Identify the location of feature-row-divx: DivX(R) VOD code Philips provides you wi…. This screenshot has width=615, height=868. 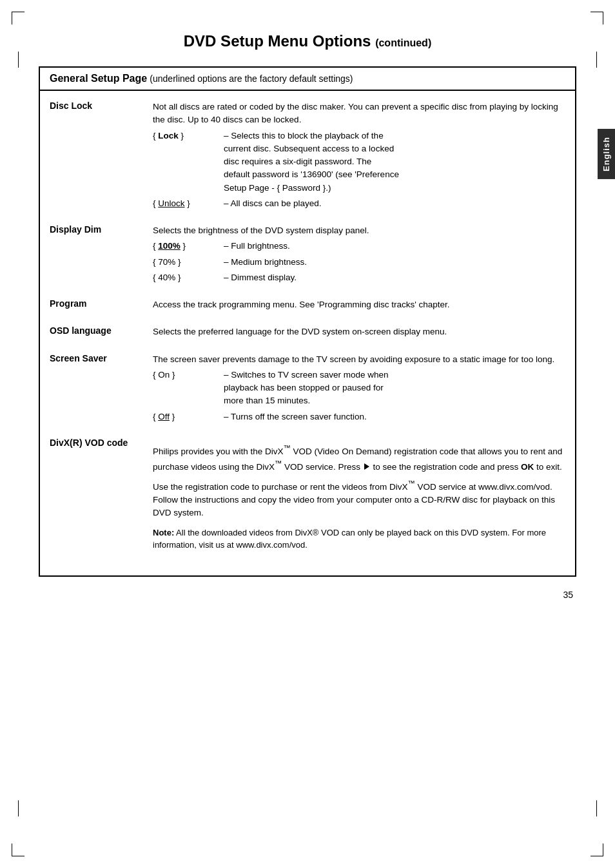
(308, 495).